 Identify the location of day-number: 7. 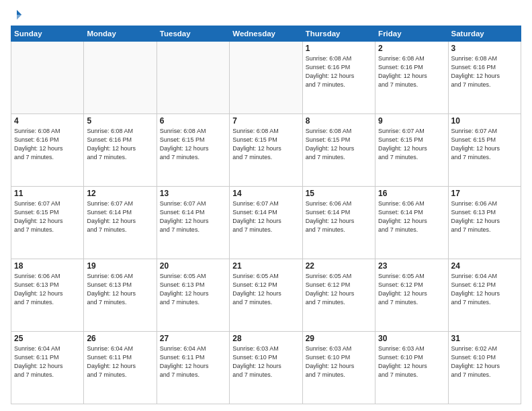
(266, 121).